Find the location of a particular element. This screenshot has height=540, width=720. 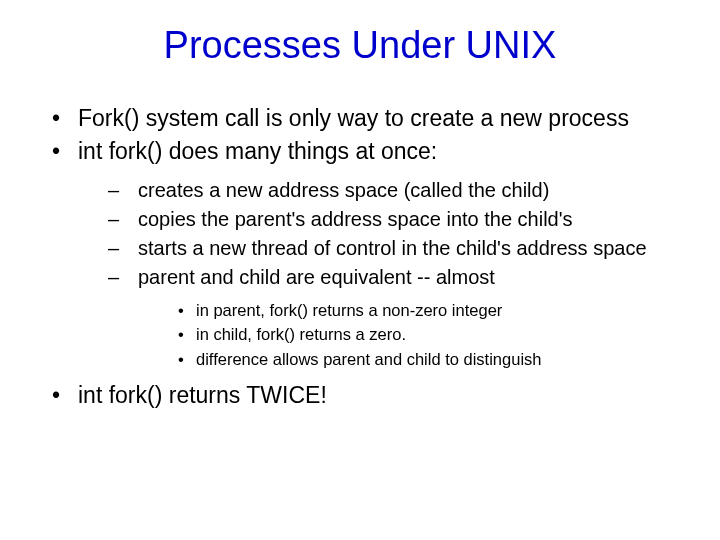

bullet-list-level3: in parent, fork() returns a non-zero int… is located at coordinates (413, 334).